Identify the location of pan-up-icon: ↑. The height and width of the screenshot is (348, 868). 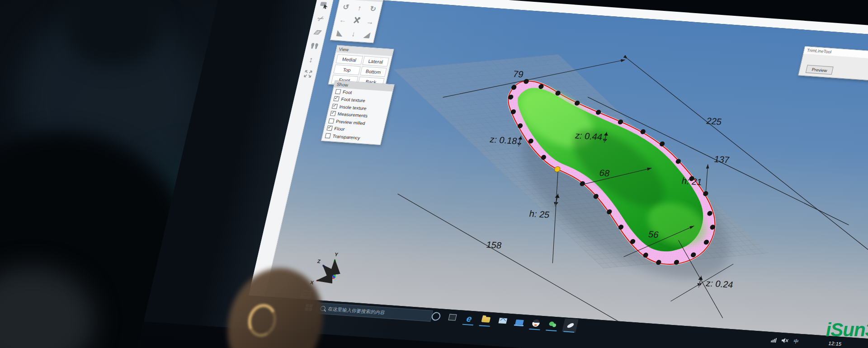
(359, 8).